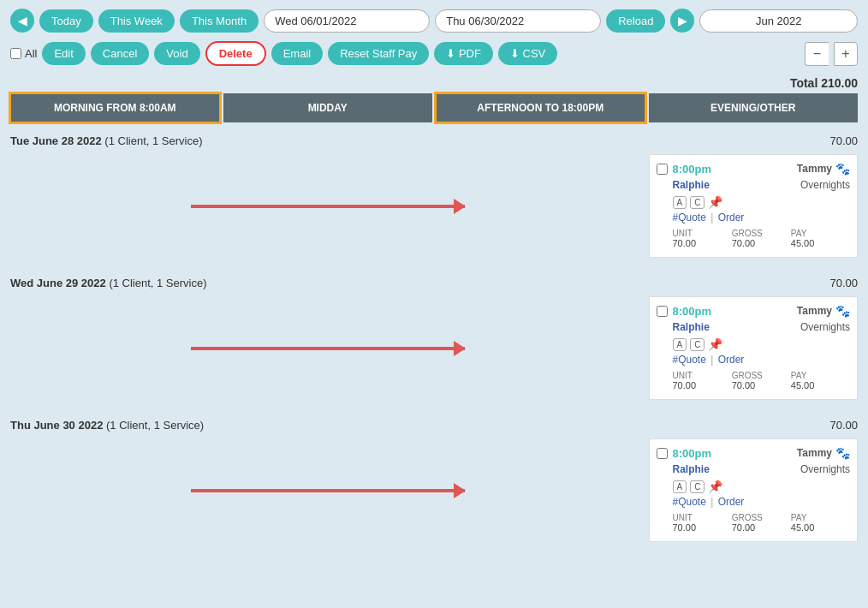  What do you see at coordinates (702, 528) in the screenshot?
I see `unit-value-3: 70.00` at bounding box center [702, 528].